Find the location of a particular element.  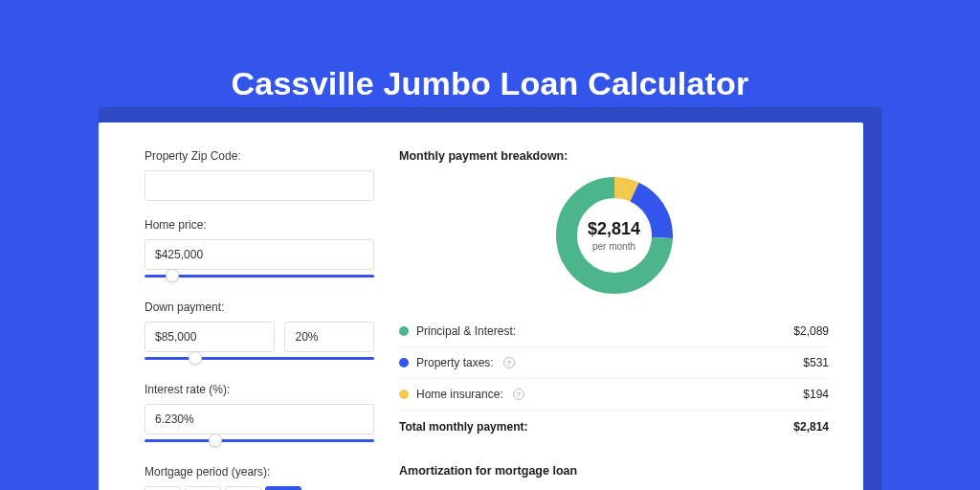

payment-donut: $2,814 per month is located at coordinates (614, 235).